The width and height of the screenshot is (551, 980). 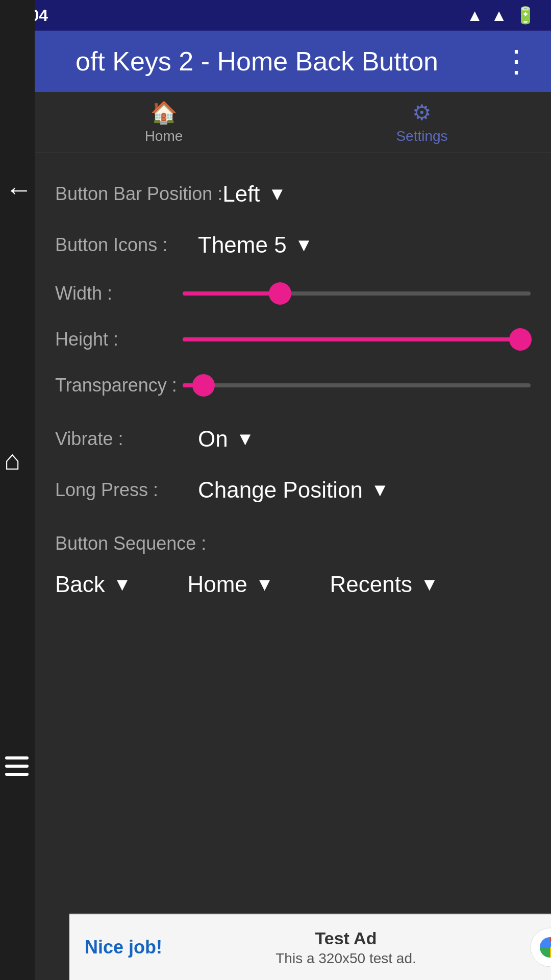 What do you see at coordinates (475, 15) in the screenshot?
I see `wifi-icon: ▲` at bounding box center [475, 15].